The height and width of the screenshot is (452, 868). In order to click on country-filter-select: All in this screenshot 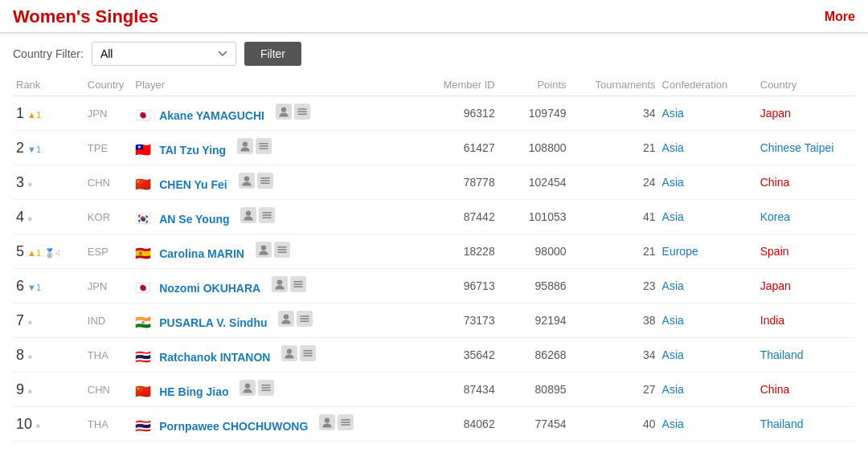, I will do `click(164, 54)`.